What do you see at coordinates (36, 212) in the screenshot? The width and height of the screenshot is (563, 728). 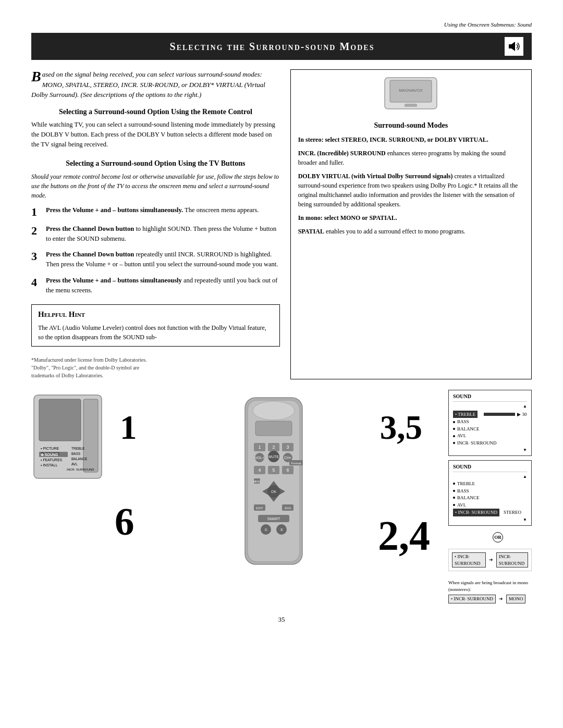 I see `step-1-number: 1` at bounding box center [36, 212].